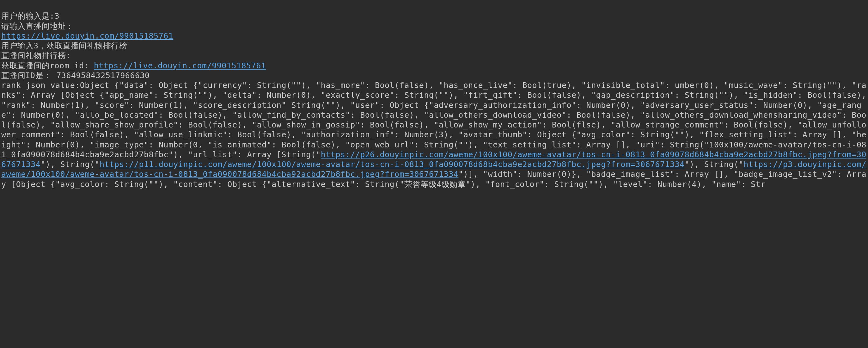 This screenshot has height=348, width=868. What do you see at coordinates (75, 76) in the screenshot?
I see `output-line: 直播间ID是： 7364958432517966630` at bounding box center [75, 76].